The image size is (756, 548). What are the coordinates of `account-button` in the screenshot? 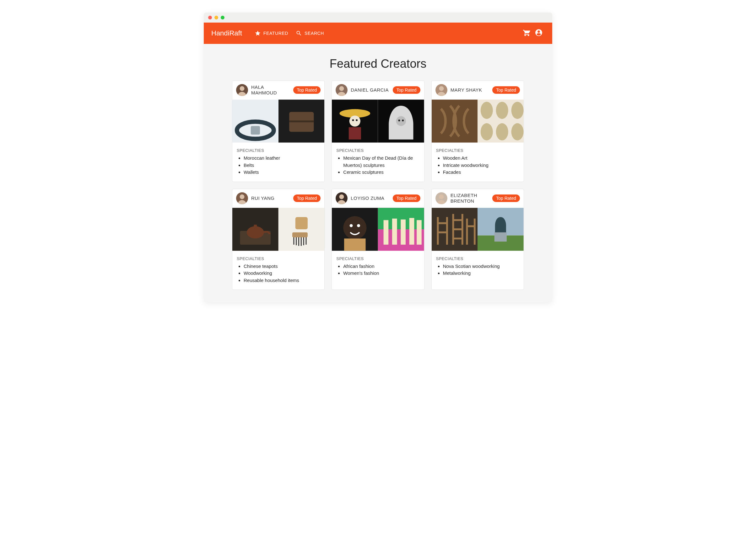 It's located at (539, 33).